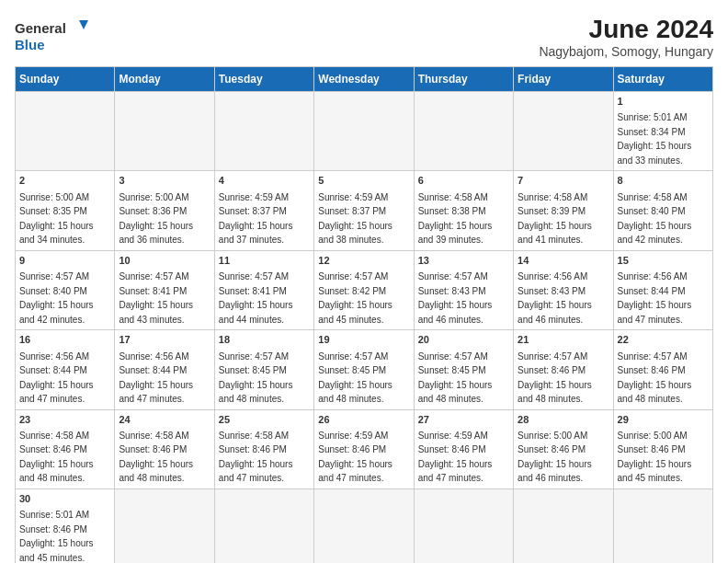  Describe the element at coordinates (264, 211) in the screenshot. I see `day-4: 4 Sunrise: 4:59 AMSunset: 8:37 PMDayligh…` at that location.